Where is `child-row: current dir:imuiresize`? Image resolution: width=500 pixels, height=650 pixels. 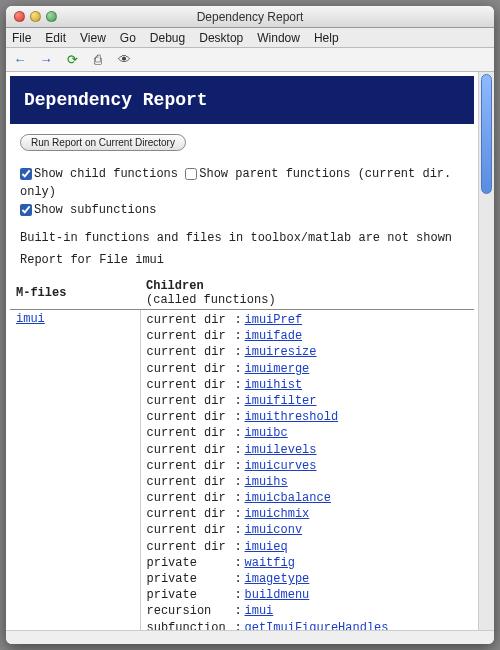 child-row: current dir:imuiresize is located at coordinates (308, 352).